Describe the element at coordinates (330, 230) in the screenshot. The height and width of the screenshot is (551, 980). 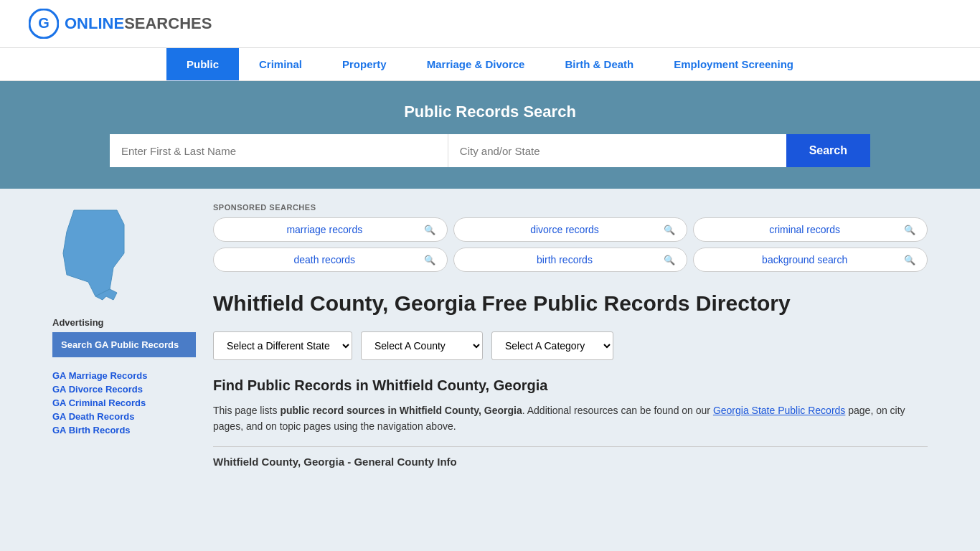
I see `sponsored-item-marriage: marriage records 🔍` at that location.